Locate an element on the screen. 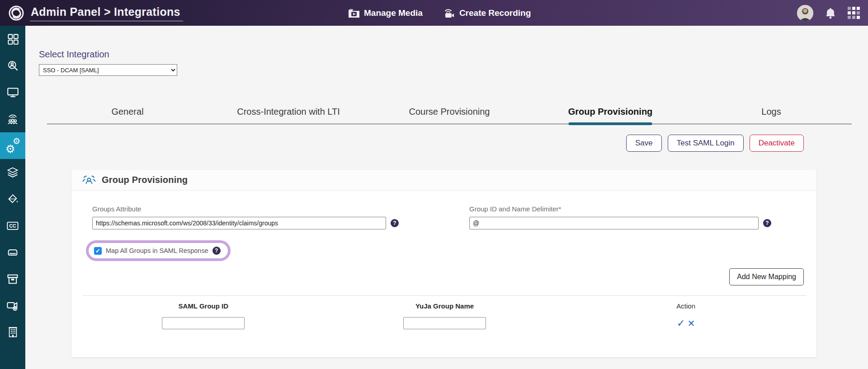 This screenshot has width=868, height=369. user-avatar is located at coordinates (805, 13).